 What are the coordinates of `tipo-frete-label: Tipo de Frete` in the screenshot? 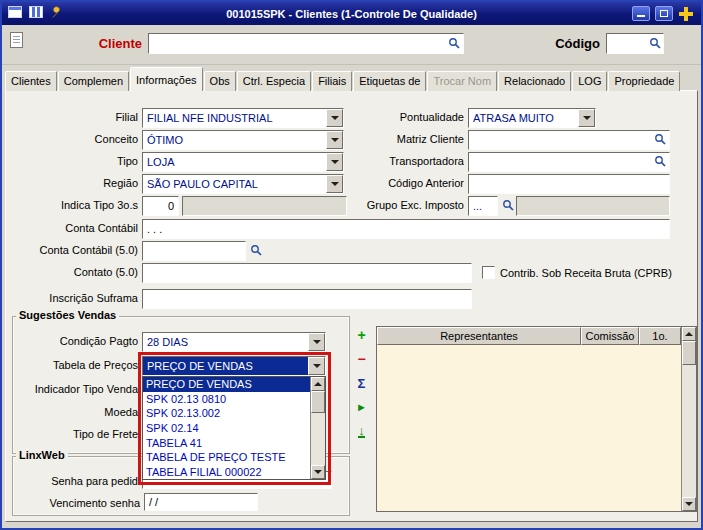 It's located at (74, 435).